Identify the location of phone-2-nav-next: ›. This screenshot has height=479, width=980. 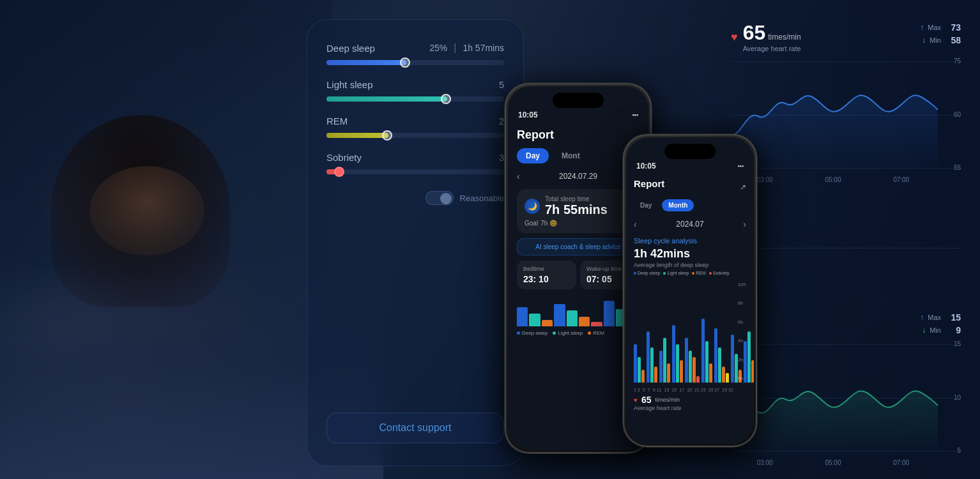
(745, 224).